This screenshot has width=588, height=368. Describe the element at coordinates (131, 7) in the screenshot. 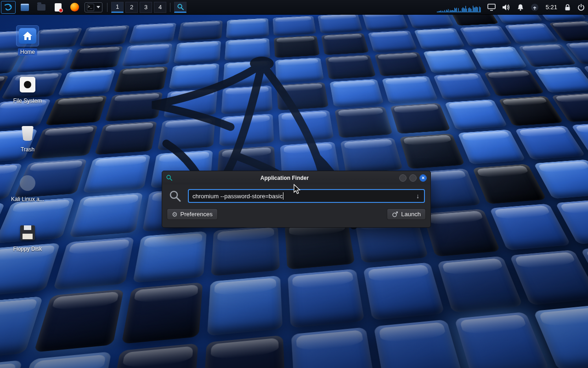

I see `workspace-2: 2` at that location.